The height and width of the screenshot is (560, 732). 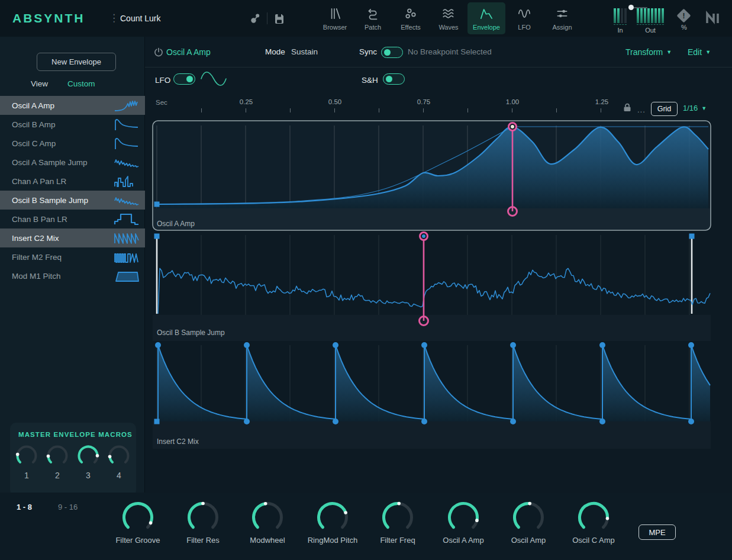 What do you see at coordinates (67, 507) in the screenshot?
I see `bank-tab-9-16: 9 - 16` at bounding box center [67, 507].